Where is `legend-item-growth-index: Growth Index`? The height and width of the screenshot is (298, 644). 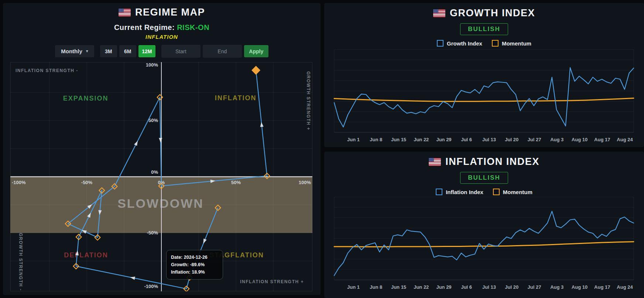
legend-item-growth-index: Growth Index is located at coordinates (459, 43).